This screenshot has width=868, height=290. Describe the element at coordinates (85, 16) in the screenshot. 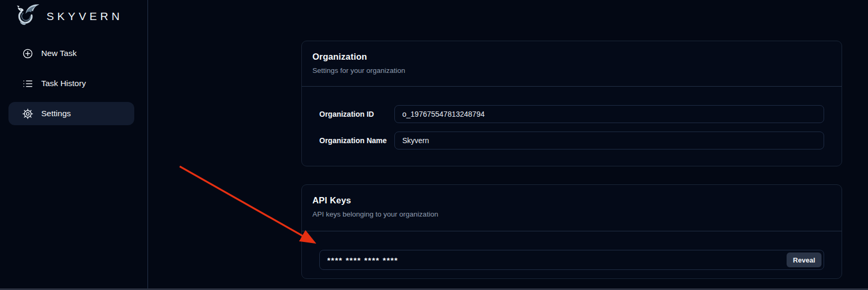

I see `brand-name: SKYVERN` at that location.